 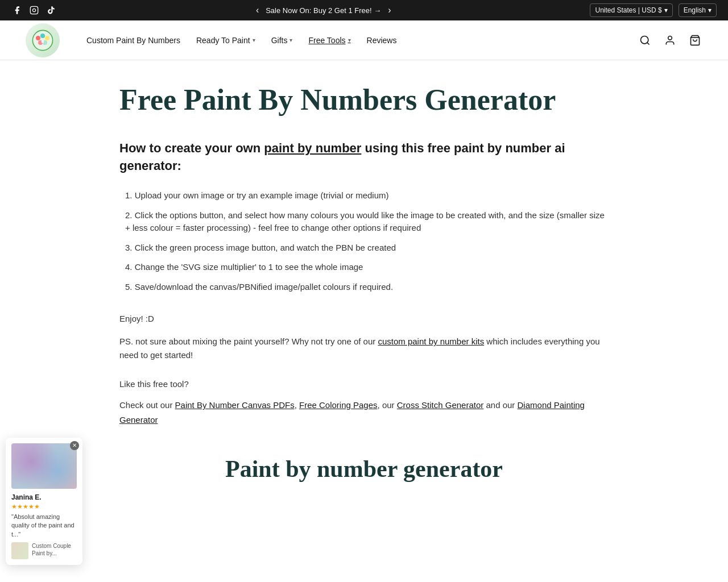 What do you see at coordinates (75, 446) in the screenshot?
I see `close-review-popup-button: ✕` at bounding box center [75, 446].